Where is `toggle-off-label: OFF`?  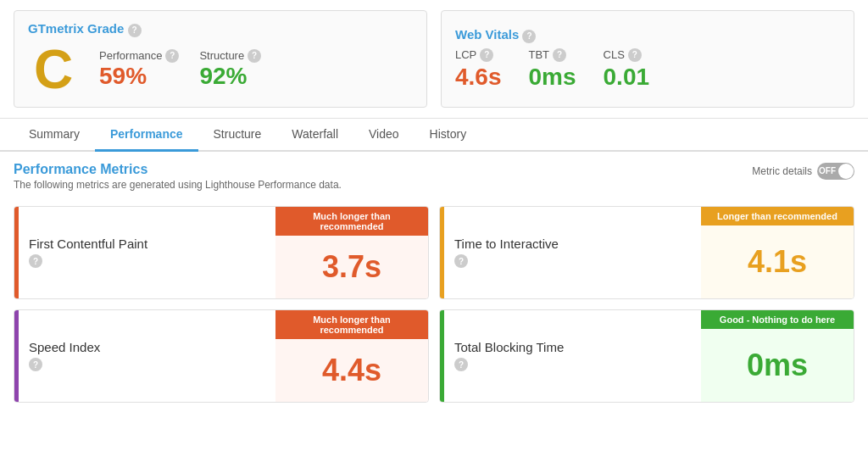 toggle-off-label: OFF is located at coordinates (827, 171).